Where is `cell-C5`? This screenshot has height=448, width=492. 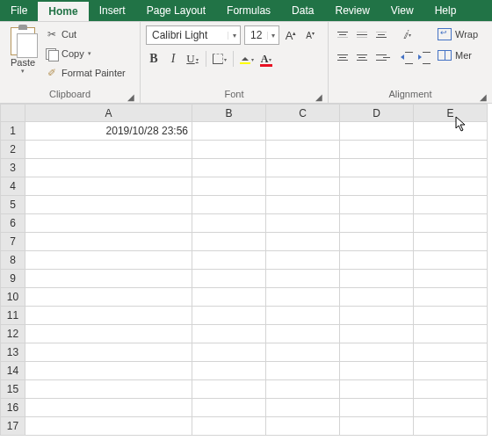
cell-C5 is located at coordinates (303, 206).